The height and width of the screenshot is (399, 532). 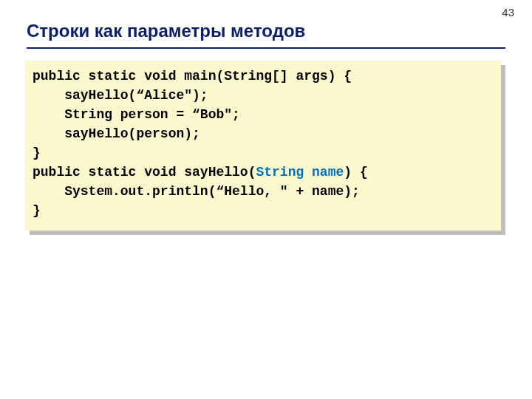 I want to click on code-line-1: public static void main(String[] args) {, so click(x=263, y=76).